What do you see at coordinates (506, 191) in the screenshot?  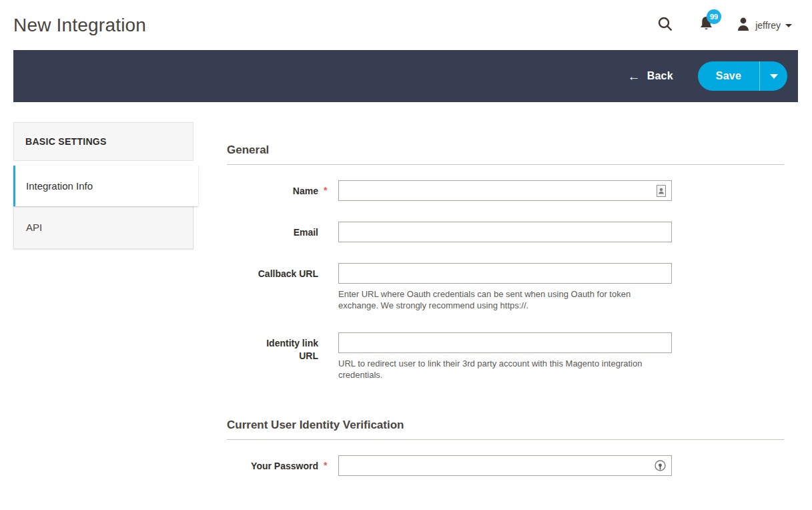 I see `field-row-name: Name *` at bounding box center [506, 191].